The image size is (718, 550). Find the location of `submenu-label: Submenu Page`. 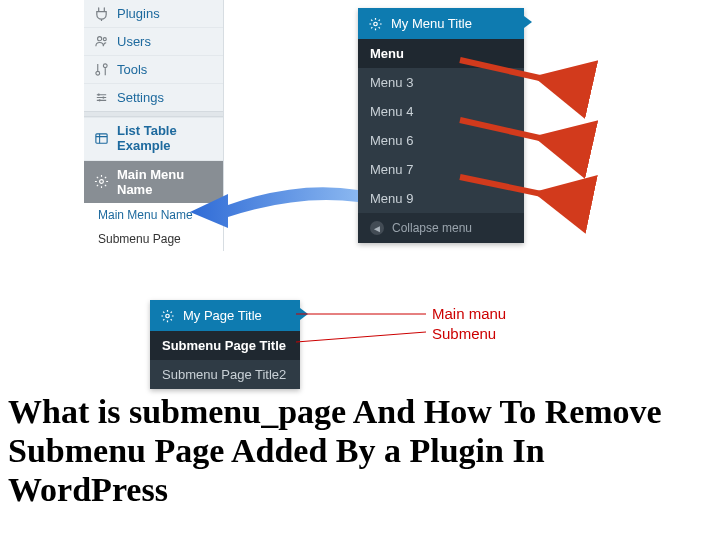

submenu-label: Submenu Page is located at coordinates (140, 239).